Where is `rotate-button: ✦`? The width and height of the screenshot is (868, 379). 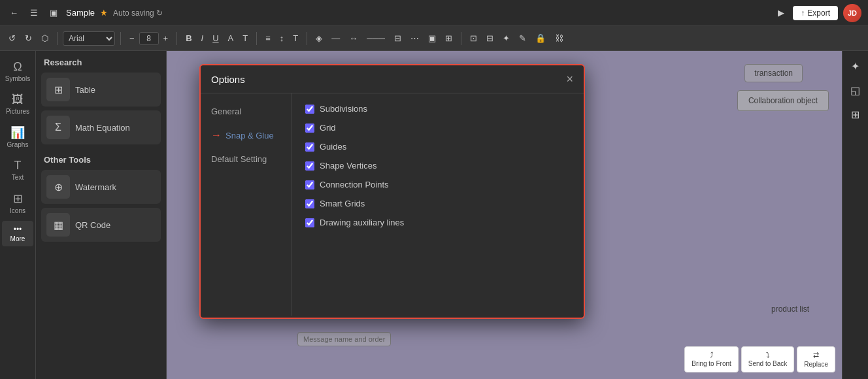
rotate-button: ✦ is located at coordinates (506, 38).